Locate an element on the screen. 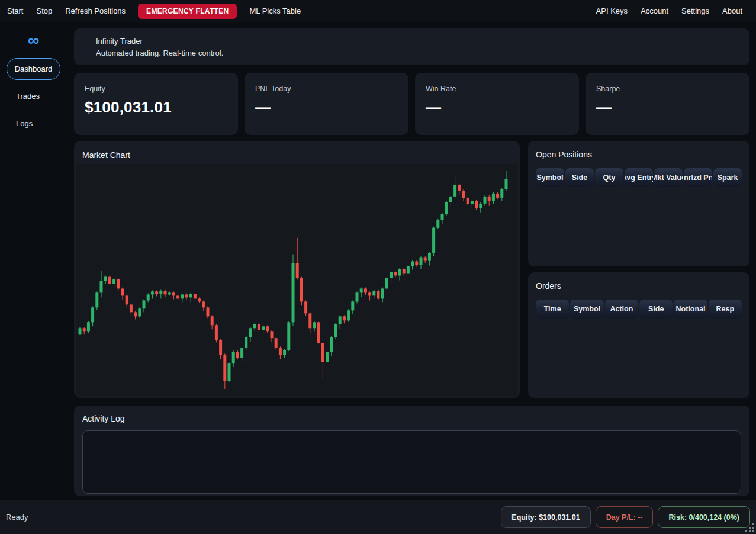  market-chart-title: Market Chart is located at coordinates (107, 155).